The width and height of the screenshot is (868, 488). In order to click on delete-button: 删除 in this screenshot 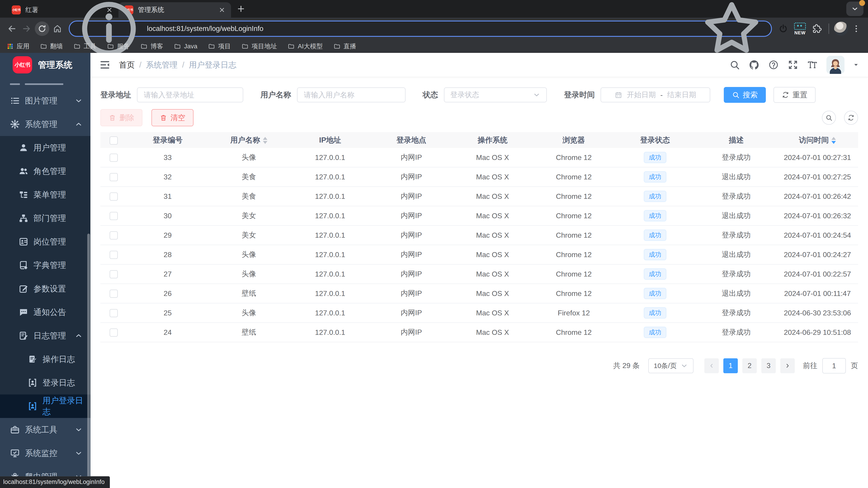, I will do `click(121, 118)`.